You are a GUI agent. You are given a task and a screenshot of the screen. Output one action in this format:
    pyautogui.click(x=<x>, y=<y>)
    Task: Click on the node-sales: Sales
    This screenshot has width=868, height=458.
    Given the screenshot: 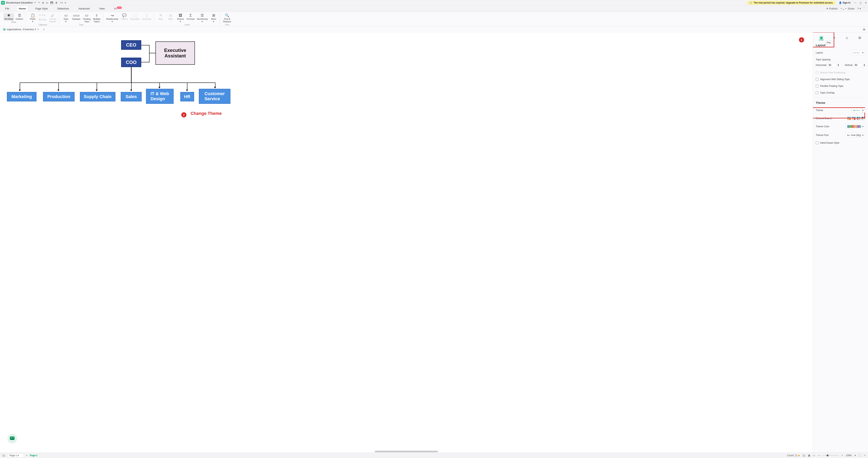 What is the action you would take?
    pyautogui.click(x=131, y=97)
    